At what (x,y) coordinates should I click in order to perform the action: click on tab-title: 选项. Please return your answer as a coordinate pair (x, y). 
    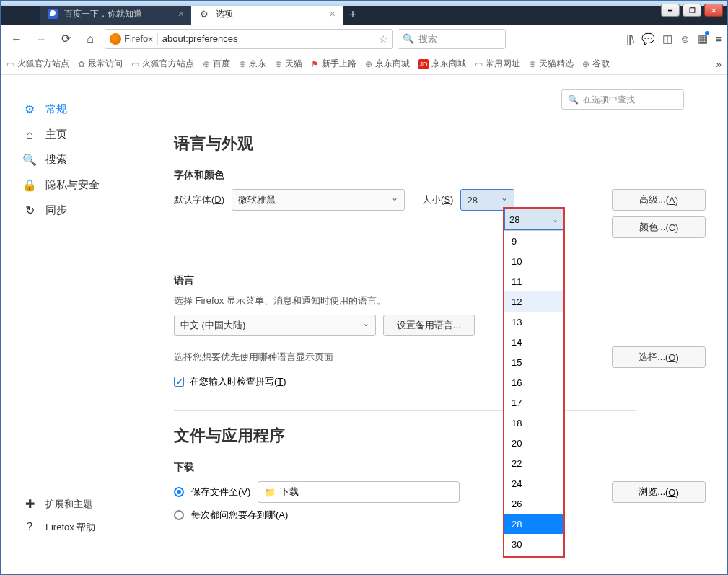
    Looking at the image, I should click on (224, 14).